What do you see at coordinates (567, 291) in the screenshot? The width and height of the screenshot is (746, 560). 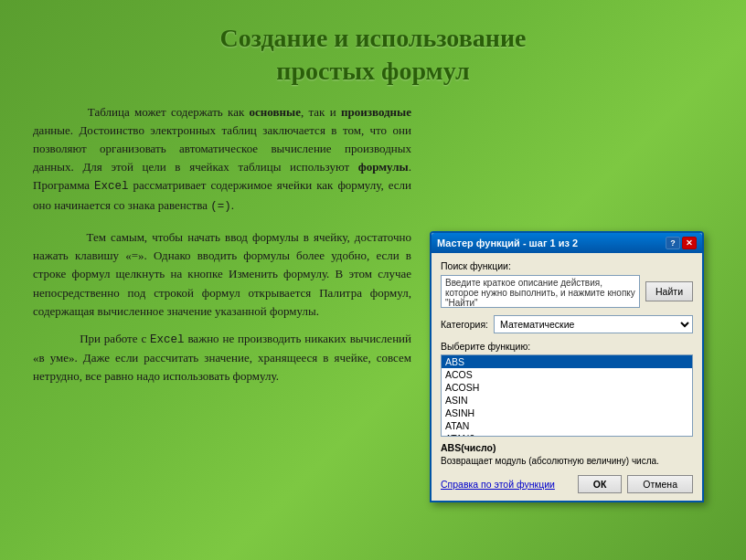 I see `search-row: Введите краткое описание действия, котор…` at bounding box center [567, 291].